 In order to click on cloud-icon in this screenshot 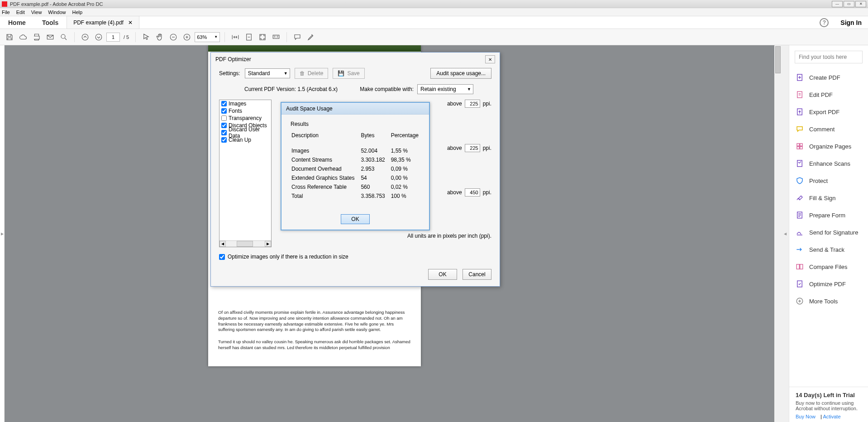, I will do `click(23, 37)`.